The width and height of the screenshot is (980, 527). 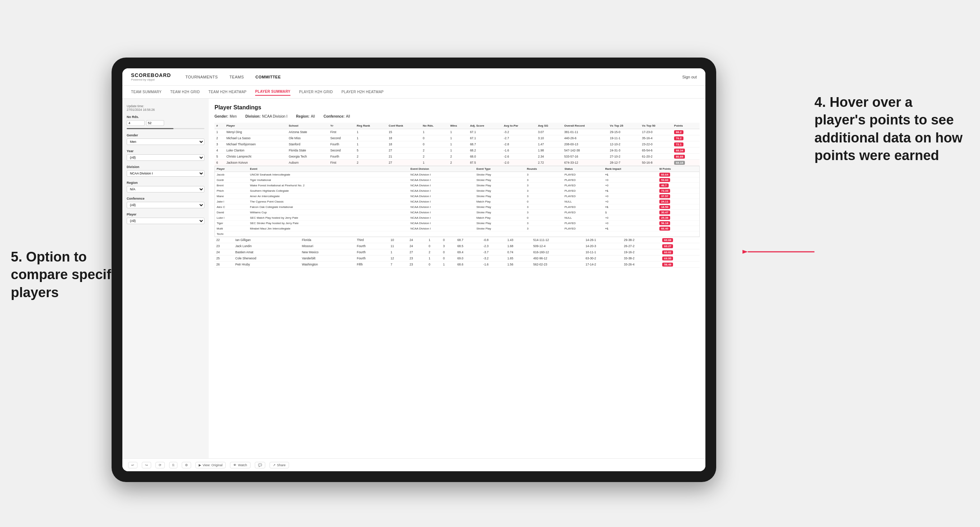 What do you see at coordinates (329, 169) in the screenshot?
I see `event-col-event: Event` at bounding box center [329, 169].